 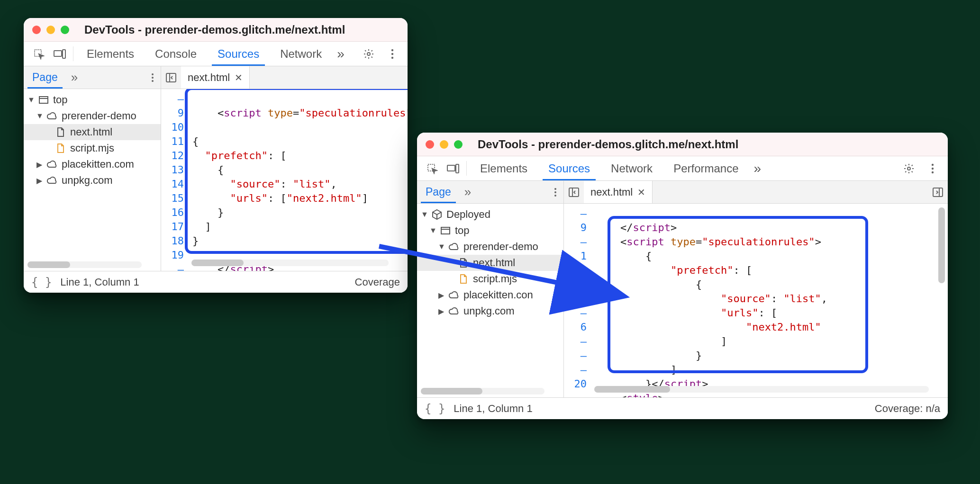 I want to click on traffic-lights, so click(x=51, y=30).